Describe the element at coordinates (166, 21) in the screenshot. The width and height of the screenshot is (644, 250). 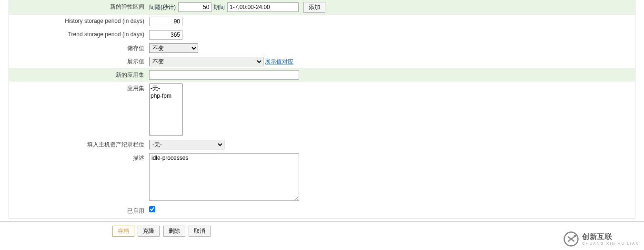
I see `history-input` at that location.